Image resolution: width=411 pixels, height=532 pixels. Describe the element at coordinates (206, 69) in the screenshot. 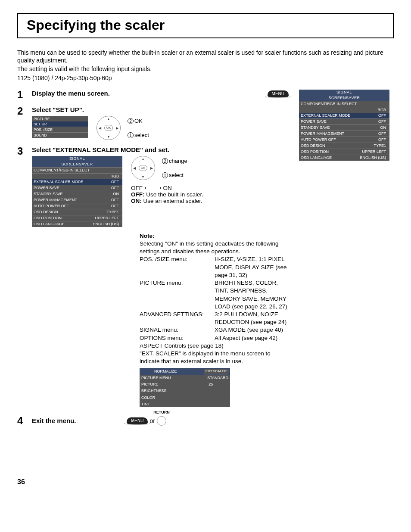

I see `intro-line-2: The setting is valid with the following …` at that location.